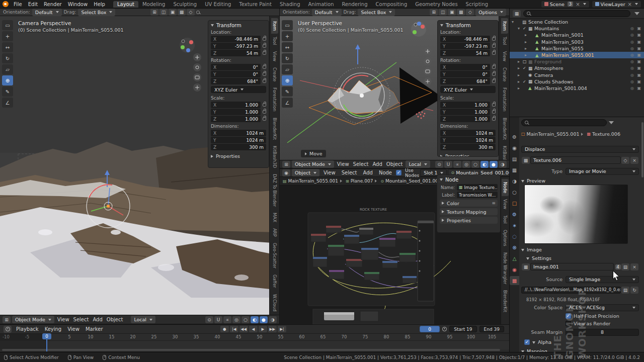  What do you see at coordinates (95, 329) in the screenshot?
I see `timeline-menu: Marker` at bounding box center [95, 329].